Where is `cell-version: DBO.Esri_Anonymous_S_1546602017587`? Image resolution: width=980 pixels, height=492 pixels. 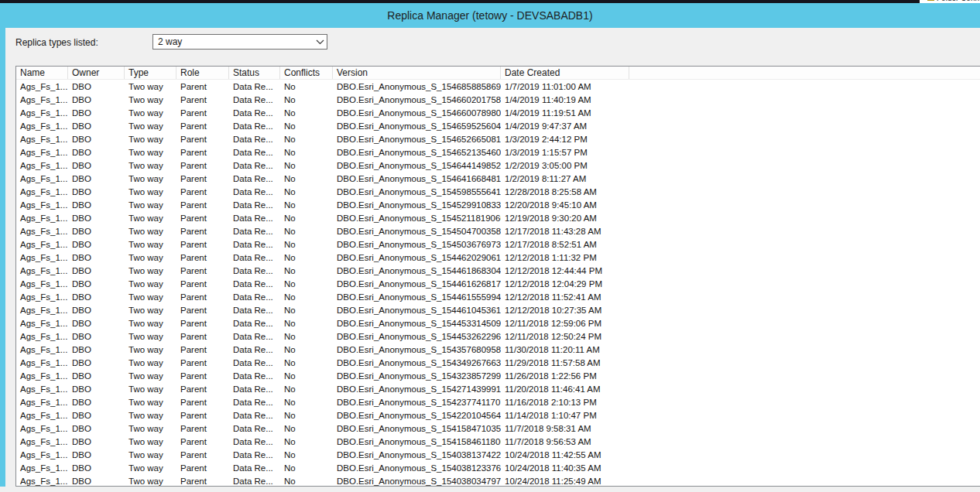 cell-version: DBO.Esri_Anonymous_S_1546602017587 is located at coordinates (416, 100).